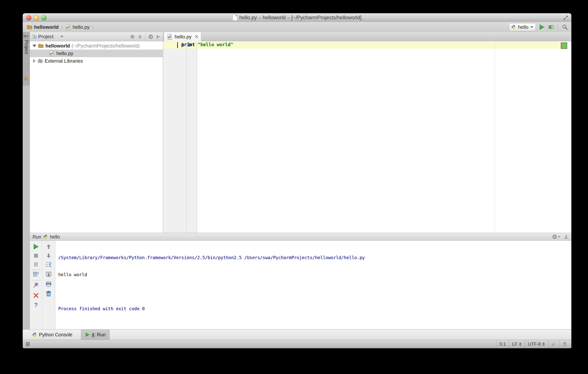 The width and height of the screenshot is (588, 374). What do you see at coordinates (297, 335) in the screenshot?
I see `toolwindow-bar: Python Console 4: Run` at bounding box center [297, 335].